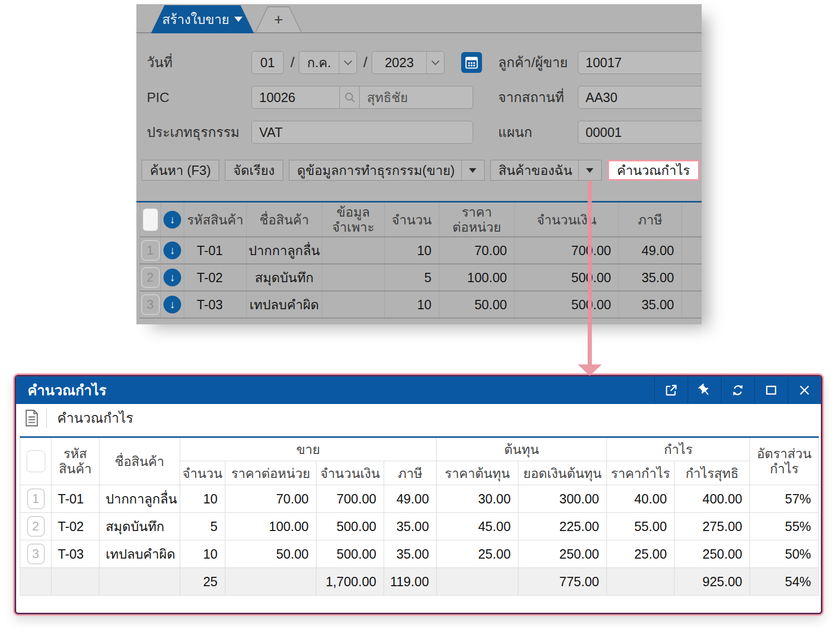 This screenshot has width=837, height=644. What do you see at coordinates (362, 97) in the screenshot?
I see `pic-group: 10026 สุทธิชัย` at bounding box center [362, 97].